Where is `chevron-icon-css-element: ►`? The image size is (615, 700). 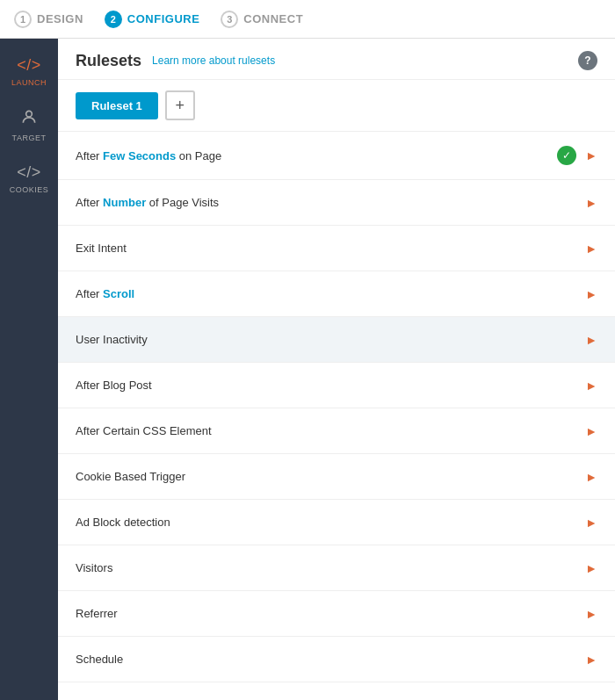
chevron-icon-css-element: ► is located at coordinates (591, 431).